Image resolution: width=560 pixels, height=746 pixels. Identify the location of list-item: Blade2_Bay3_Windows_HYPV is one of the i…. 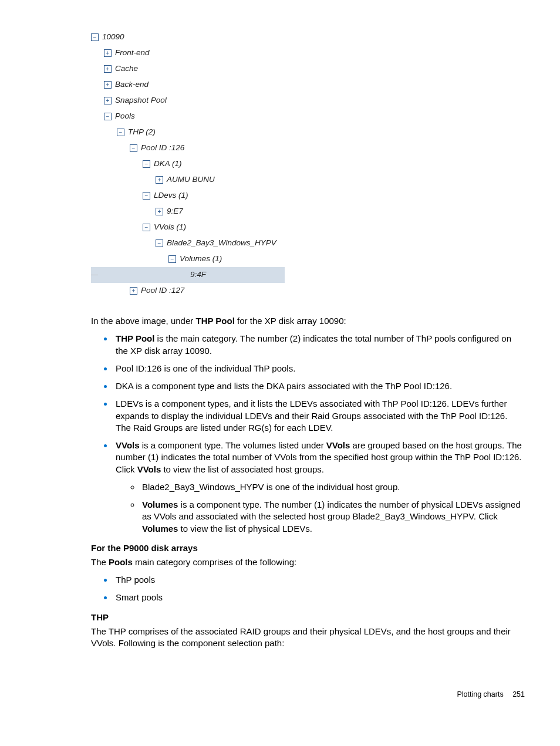
(332, 487).